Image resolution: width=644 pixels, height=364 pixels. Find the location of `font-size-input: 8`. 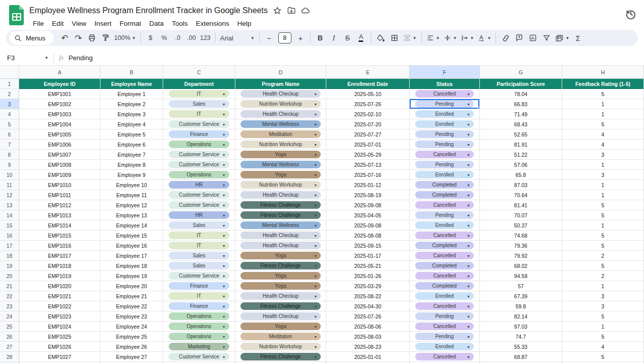

font-size-input: 8 is located at coordinates (285, 38).